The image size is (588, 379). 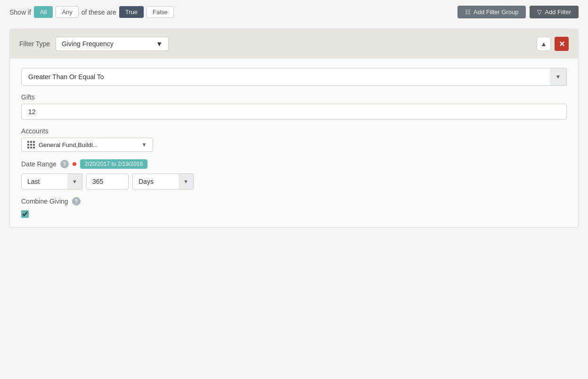 What do you see at coordinates (45, 201) in the screenshot?
I see `combine-giving-label: Combine Giving` at bounding box center [45, 201].